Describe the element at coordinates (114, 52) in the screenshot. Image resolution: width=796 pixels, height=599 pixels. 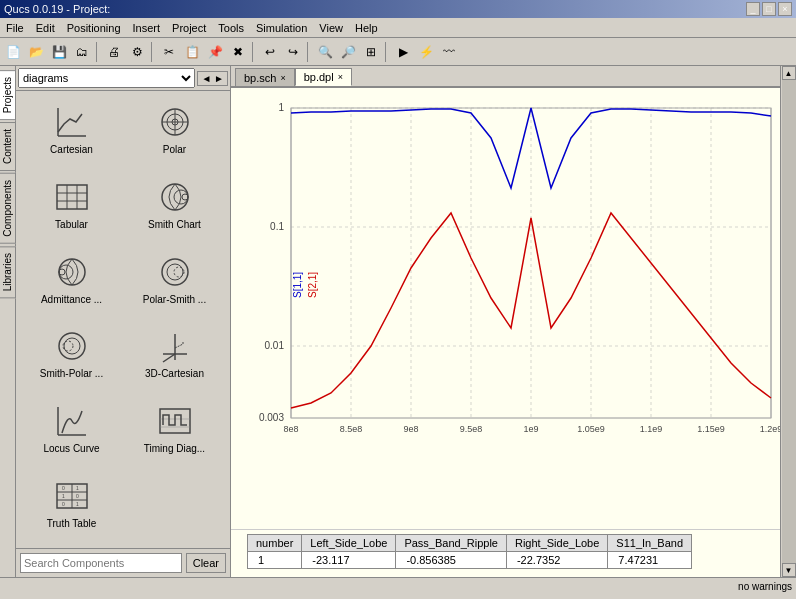
I see `print-btn: 🖨` at that location.